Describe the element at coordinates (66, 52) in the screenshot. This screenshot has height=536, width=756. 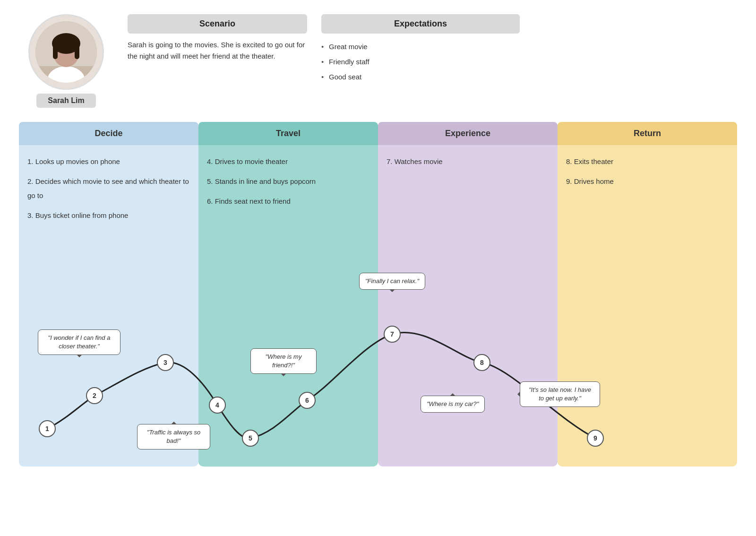
I see `avatar` at that location.